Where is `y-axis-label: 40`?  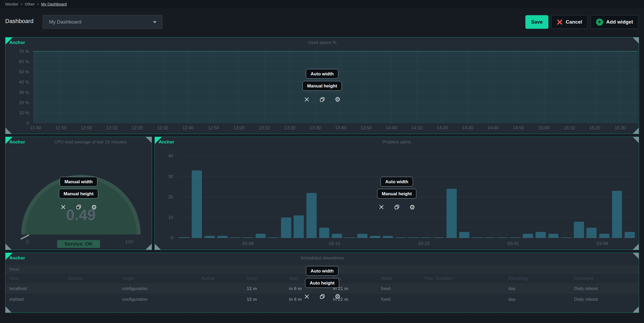 y-axis-label: 40 is located at coordinates (171, 156).